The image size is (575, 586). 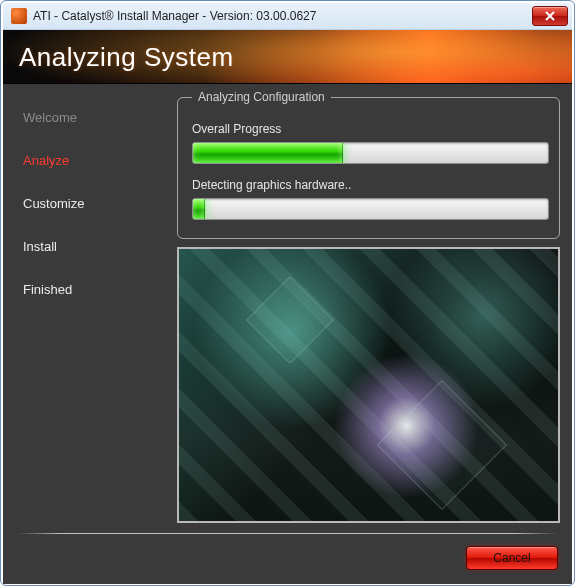 I want to click on overall-progress-bar, so click(x=370, y=153).